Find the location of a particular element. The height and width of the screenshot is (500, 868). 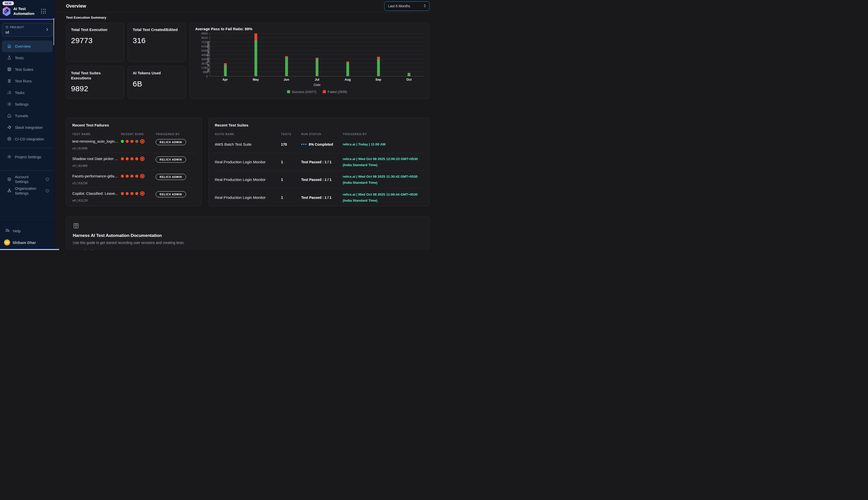

run-dot-brown-icon is located at coordinates (137, 141).